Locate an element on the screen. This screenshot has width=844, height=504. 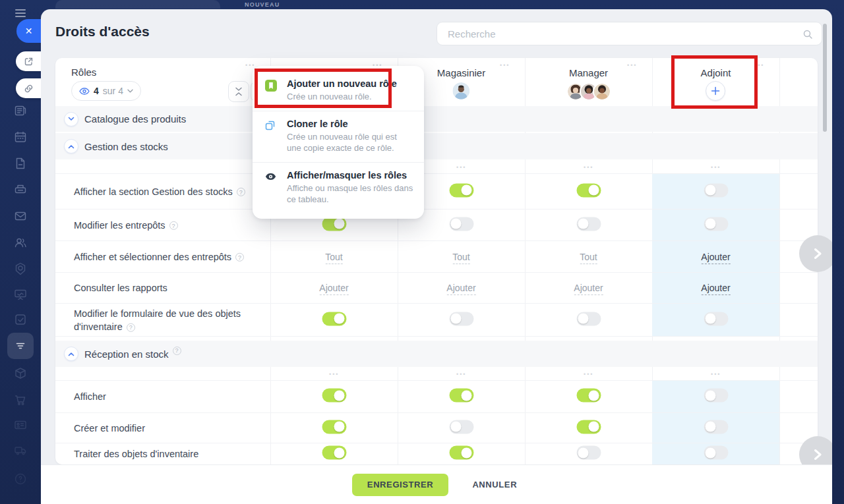
collapse-all-button is located at coordinates (239, 92).